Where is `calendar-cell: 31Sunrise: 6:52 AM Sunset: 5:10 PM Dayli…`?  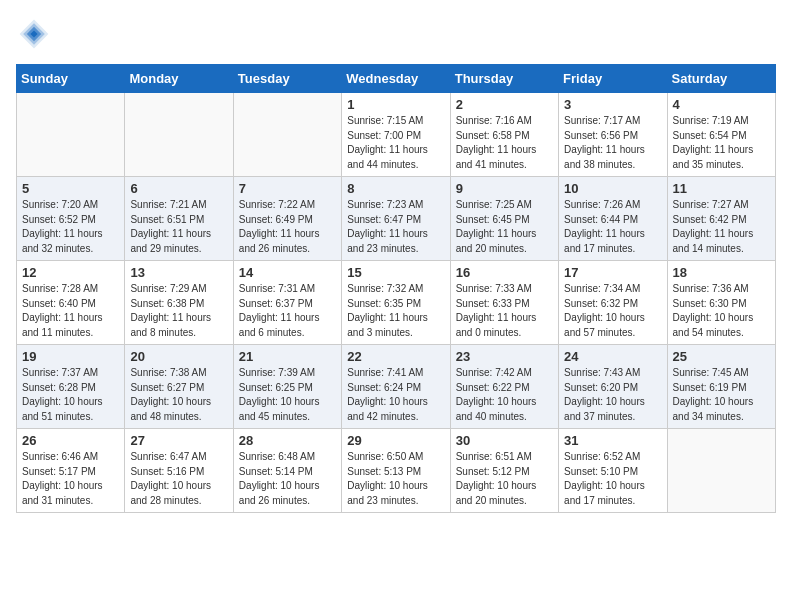
calendar-cell: 31Sunrise: 6:52 AM Sunset: 5:10 PM Dayli… is located at coordinates (613, 471).